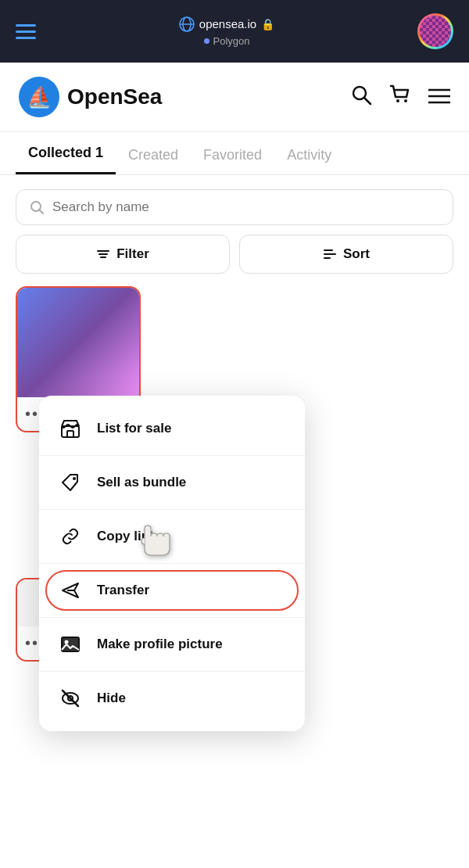 Image resolution: width=469 pixels, height=868 pixels. I want to click on image-icon, so click(70, 644).